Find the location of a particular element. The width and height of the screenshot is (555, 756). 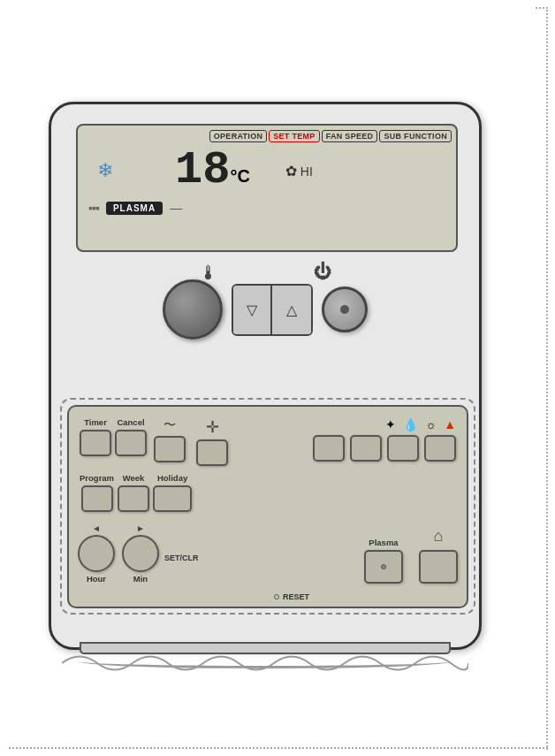

plasma-display-label: PLASMA is located at coordinates (134, 209).